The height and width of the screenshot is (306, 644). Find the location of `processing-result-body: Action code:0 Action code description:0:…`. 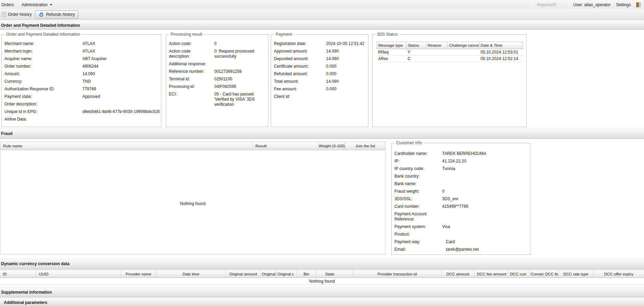

processing-result-body: Action code:0 Action code description:0:… is located at coordinates (217, 81).